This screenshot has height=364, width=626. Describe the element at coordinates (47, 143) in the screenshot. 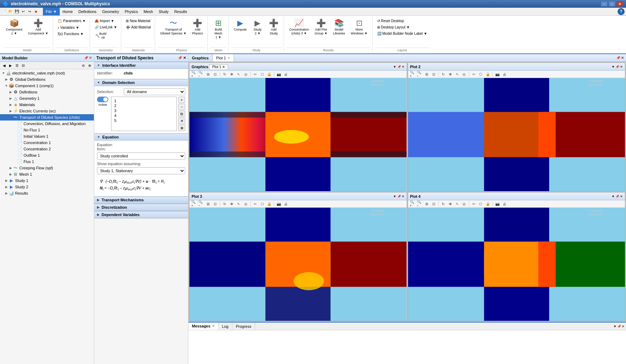

I see `tree-item-concentration1: ▶ 📄 Concentration 1` at that location.